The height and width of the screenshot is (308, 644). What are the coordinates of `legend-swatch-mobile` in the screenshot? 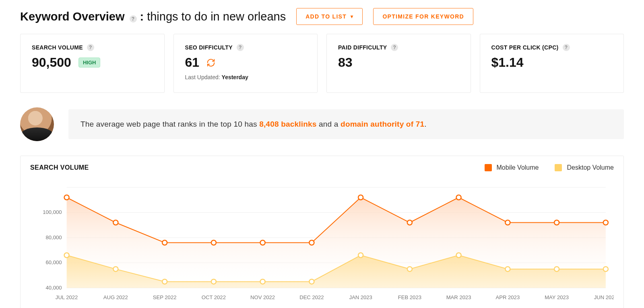 It's located at (488, 168).